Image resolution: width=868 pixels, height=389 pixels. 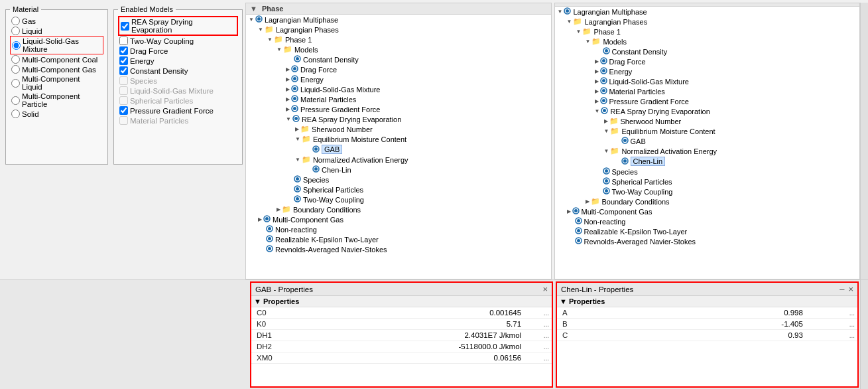 I want to click on expand-arrow-boundary1: ▶, so click(x=279, y=210).